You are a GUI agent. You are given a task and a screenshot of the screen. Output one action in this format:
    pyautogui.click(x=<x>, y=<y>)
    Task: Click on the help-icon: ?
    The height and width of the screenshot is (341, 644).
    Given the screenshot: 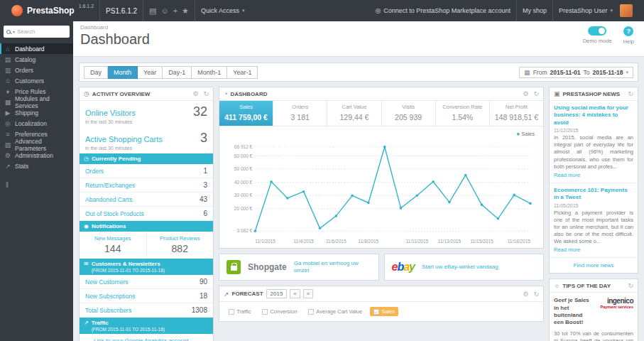 What is the action you would take?
    pyautogui.click(x=628, y=31)
    